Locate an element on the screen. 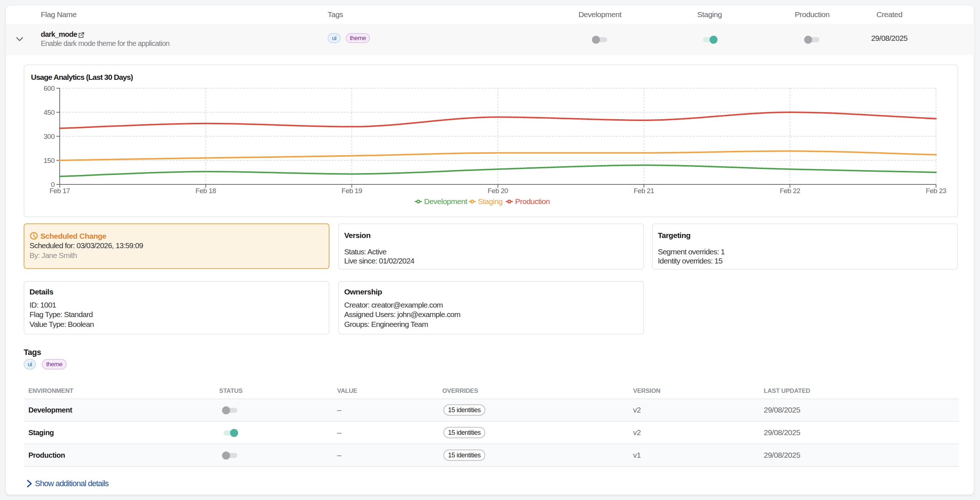  svg-text: Feb 23 is located at coordinates (936, 191).